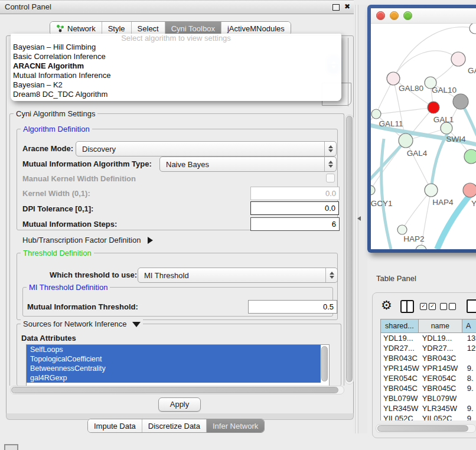 Image resolution: width=476 pixels, height=450 pixels. Describe the element at coordinates (115, 426) in the screenshot. I see `tab-impute-data: Impute Data` at that location.